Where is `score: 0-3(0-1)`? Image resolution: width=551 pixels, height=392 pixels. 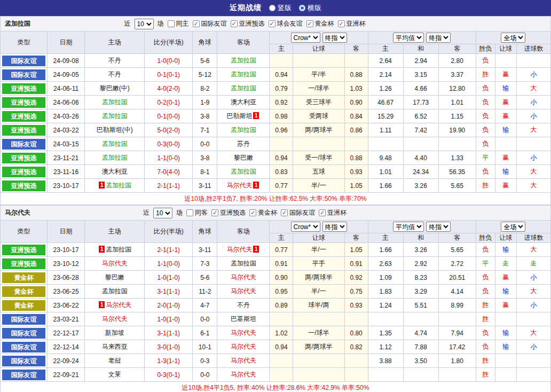 score: 0-3(0-1) is located at coordinates (169, 375).